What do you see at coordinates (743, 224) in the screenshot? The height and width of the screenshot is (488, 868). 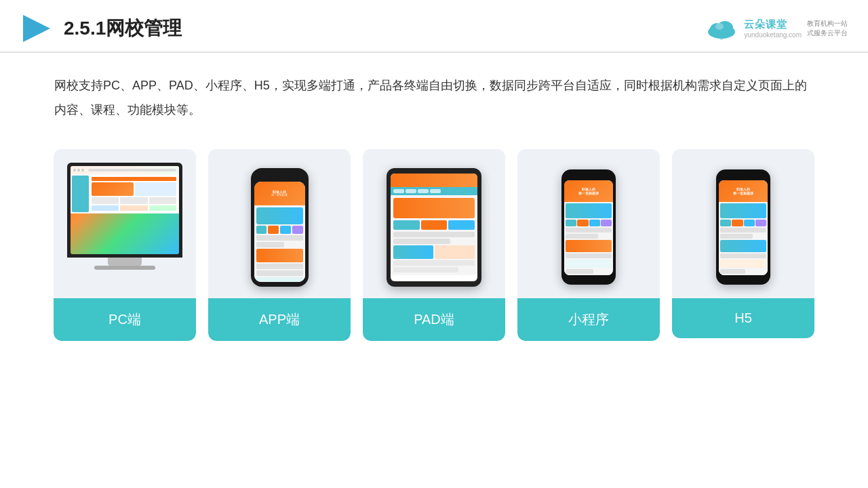 I see `card-h5-image: 职途人的第一堂刷题课` at bounding box center [743, 224].